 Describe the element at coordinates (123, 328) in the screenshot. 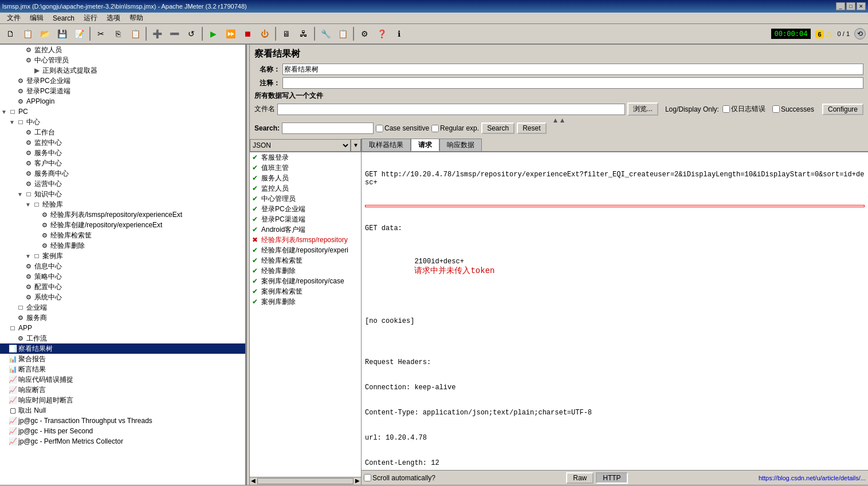

I see `tree-item: □APP` at that location.